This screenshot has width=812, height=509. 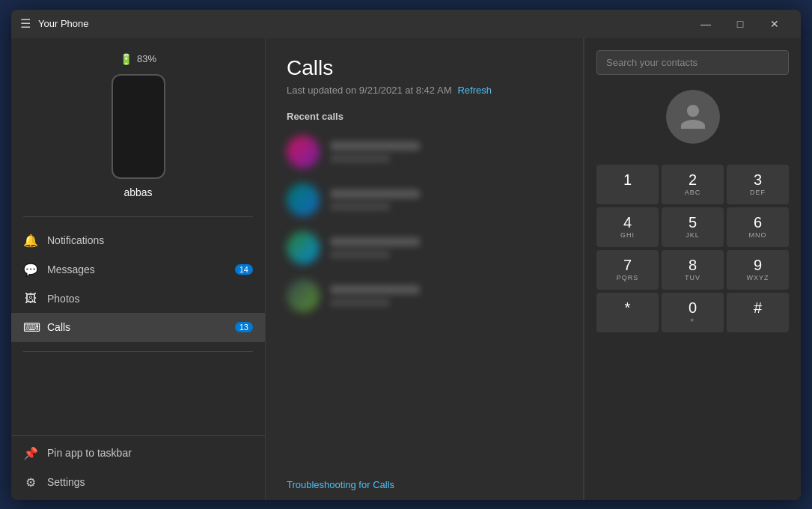 I want to click on dial-key-3: 3 DEF, so click(x=757, y=184).